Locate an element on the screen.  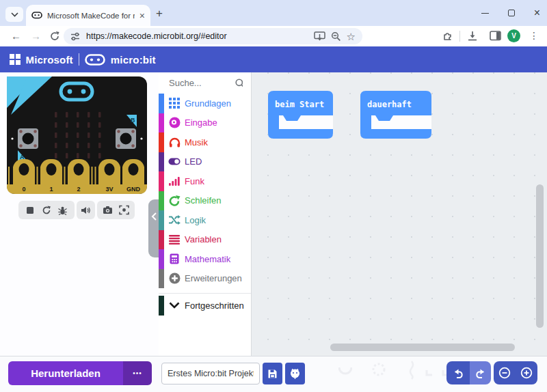
restart-icon is located at coordinates (46, 210).